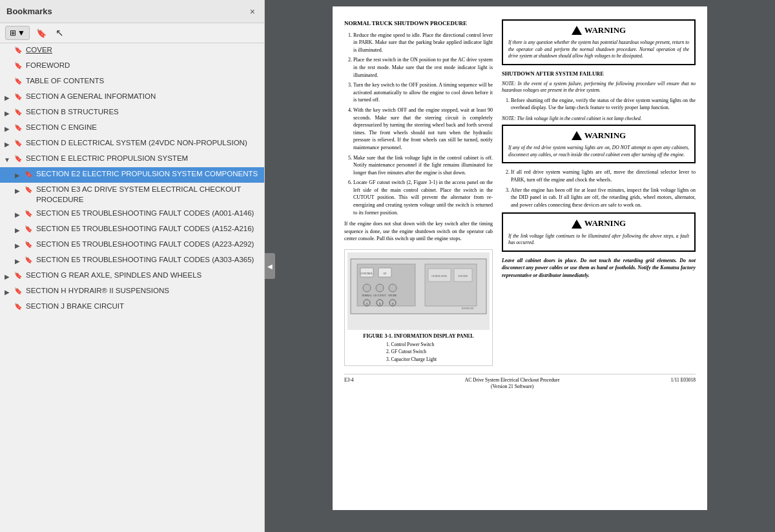 The width and height of the screenshot is (775, 532). What do you see at coordinates (599, 105) in the screenshot?
I see `shutdown-steps-body: Before shutting off the engine, verify t…` at bounding box center [599, 105].